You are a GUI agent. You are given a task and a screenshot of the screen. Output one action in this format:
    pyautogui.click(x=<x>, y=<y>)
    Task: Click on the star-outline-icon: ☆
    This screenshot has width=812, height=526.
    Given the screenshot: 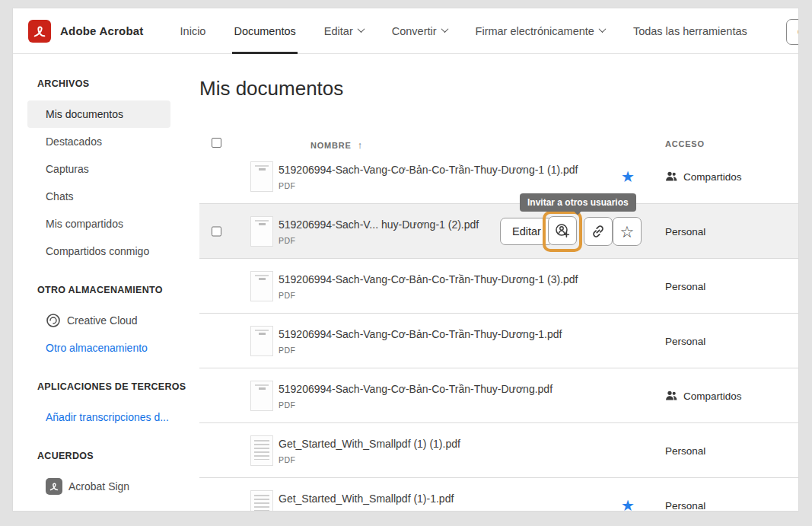 What is the action you would take?
    pyautogui.click(x=627, y=231)
    